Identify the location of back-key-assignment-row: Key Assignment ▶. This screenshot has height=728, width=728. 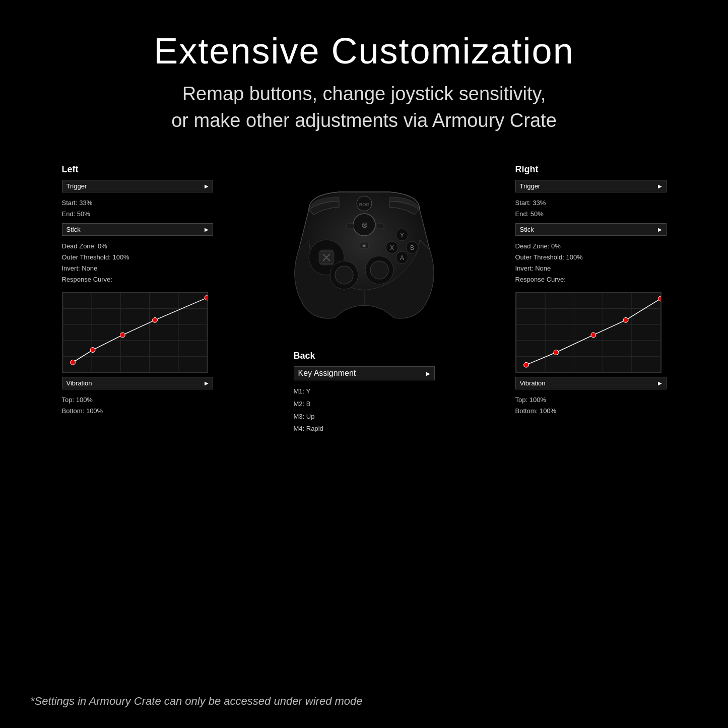
(364, 373).